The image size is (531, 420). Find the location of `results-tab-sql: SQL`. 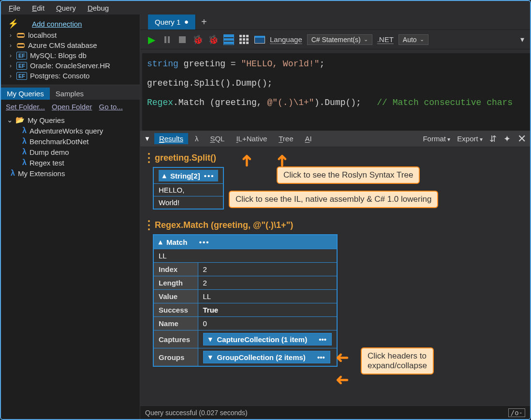

results-tab-sql: SQL is located at coordinates (217, 138).